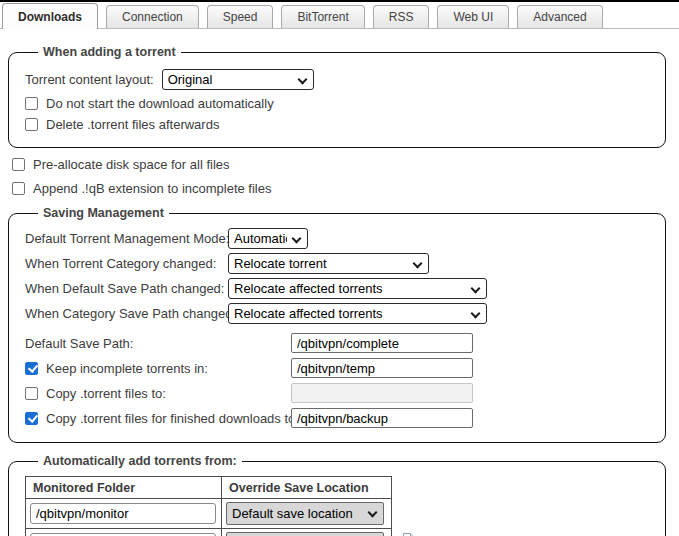 The width and height of the screenshot is (679, 536). I want to click on torrent-content-layout-label: Torrent content layout:, so click(90, 80).